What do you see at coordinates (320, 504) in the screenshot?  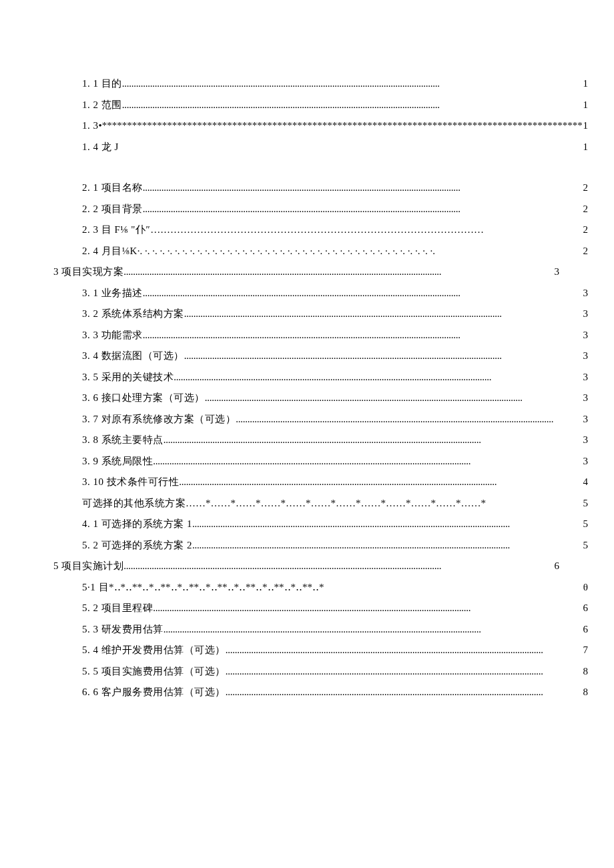 I see `toc-entry: 可选择的其他系统方案5` at bounding box center [320, 504].